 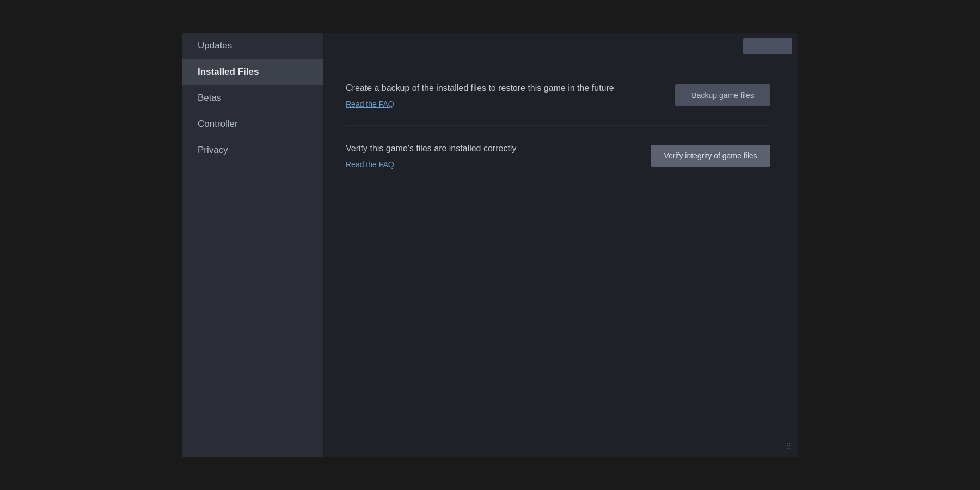 What do you see at coordinates (500, 95) in the screenshot?
I see `backup-section-left: Create a backup of the installed files t…` at bounding box center [500, 95].